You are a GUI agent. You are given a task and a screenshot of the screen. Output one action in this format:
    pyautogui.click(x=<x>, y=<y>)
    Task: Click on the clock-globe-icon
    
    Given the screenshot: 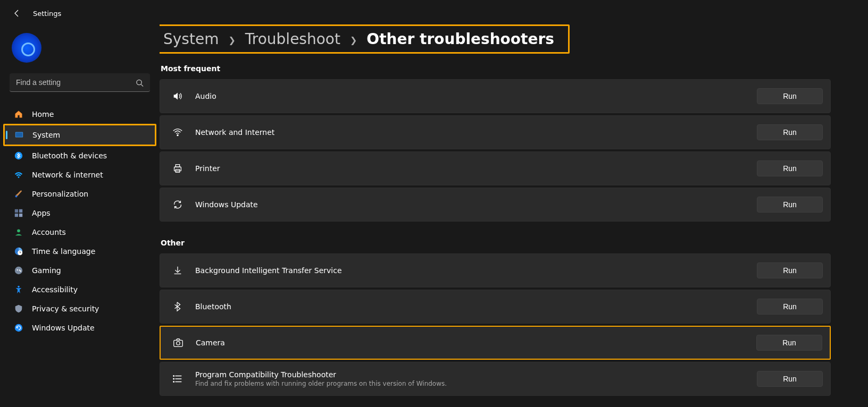 What is the action you would take?
    pyautogui.click(x=19, y=251)
    